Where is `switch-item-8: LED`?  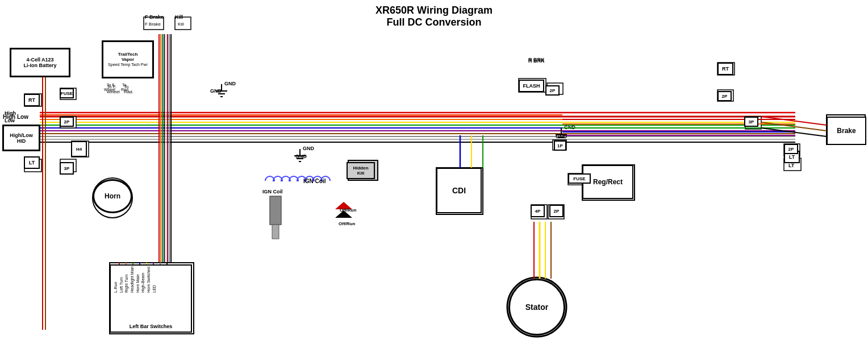 switch-item-8: LED is located at coordinates (155, 280).